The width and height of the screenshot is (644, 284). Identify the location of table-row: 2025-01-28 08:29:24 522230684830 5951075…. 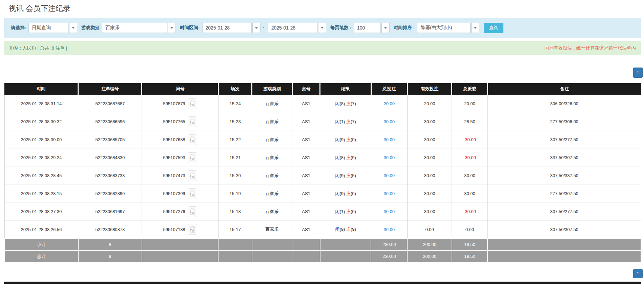
(323, 157).